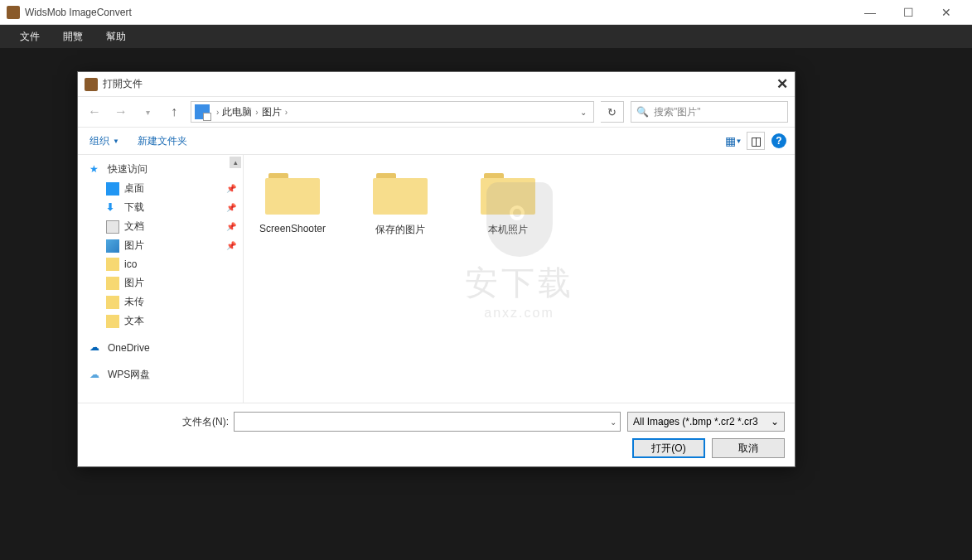 Image resolution: width=972 pixels, height=560 pixels. What do you see at coordinates (161, 245) in the screenshot?
I see `tree-item: 图片📌` at bounding box center [161, 245].